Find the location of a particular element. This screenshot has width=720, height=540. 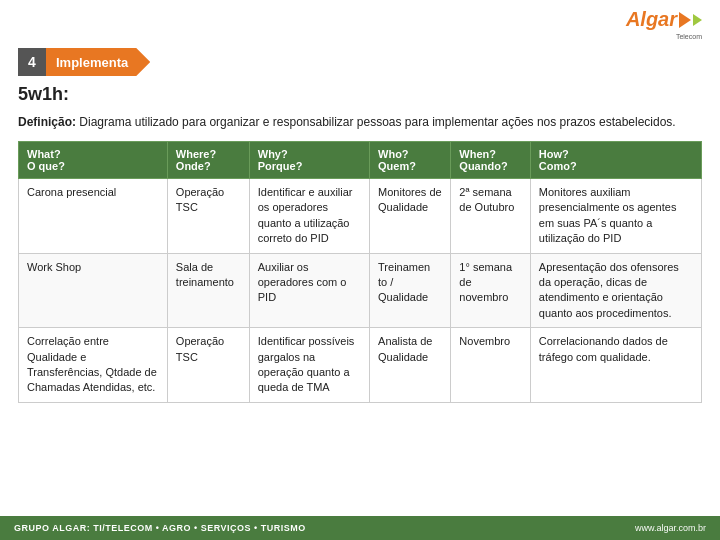

logo-main: Algar is located at coordinates (664, 20).